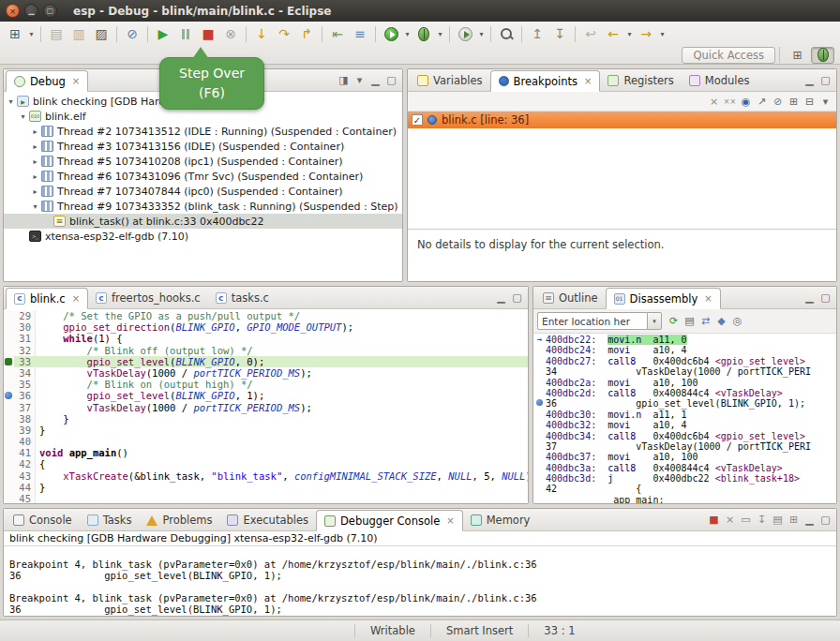  Describe the element at coordinates (646, 34) in the screenshot. I see `forward-icon: →` at that location.